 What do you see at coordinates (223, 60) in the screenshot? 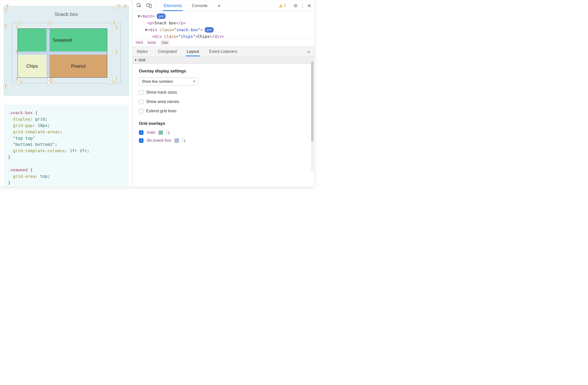
I see `layout-section-grid: ▼ Grid` at bounding box center [223, 60].